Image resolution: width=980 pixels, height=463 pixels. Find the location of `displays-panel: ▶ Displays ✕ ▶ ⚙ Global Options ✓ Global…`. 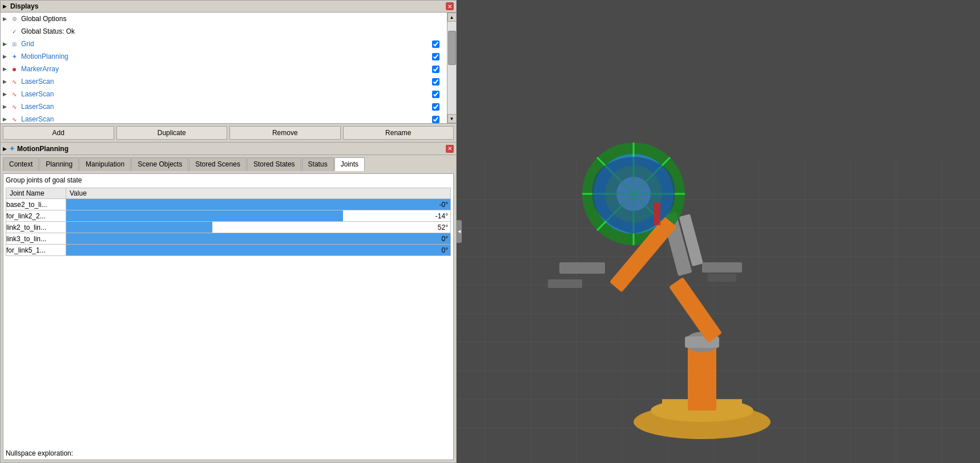

displays-panel: ▶ Displays ✕ ▶ ⚙ Global Options ✓ Global… is located at coordinates (228, 71).